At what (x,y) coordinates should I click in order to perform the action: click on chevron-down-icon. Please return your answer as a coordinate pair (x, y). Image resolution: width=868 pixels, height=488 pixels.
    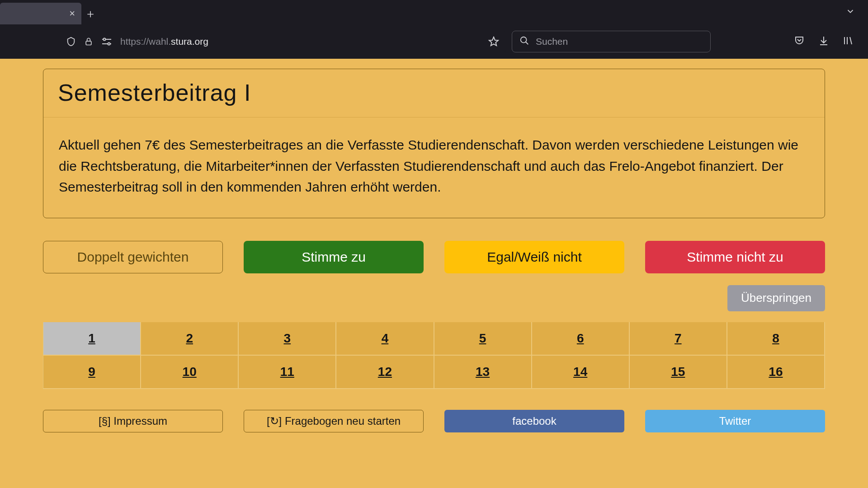
    Looking at the image, I should click on (850, 12).